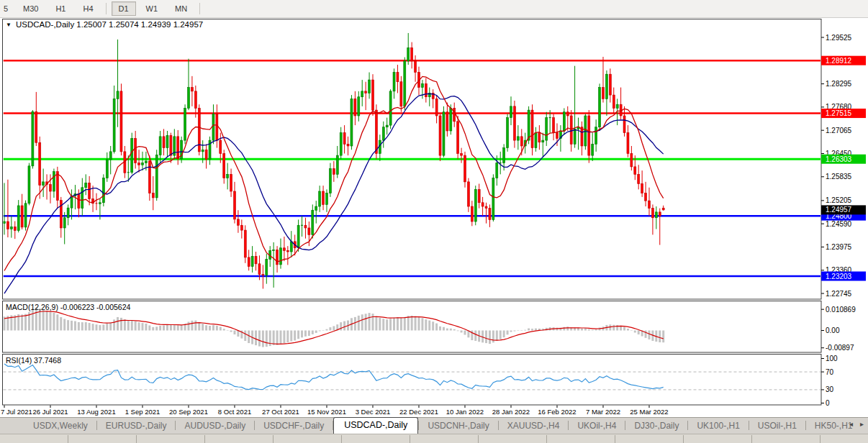  I want to click on chart-tab-usdcad: USDCAD-,Daily, so click(376, 426).